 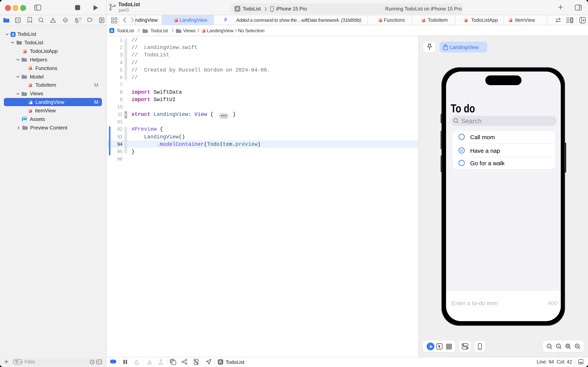 I want to click on svg-text: A, so click(x=112, y=31).